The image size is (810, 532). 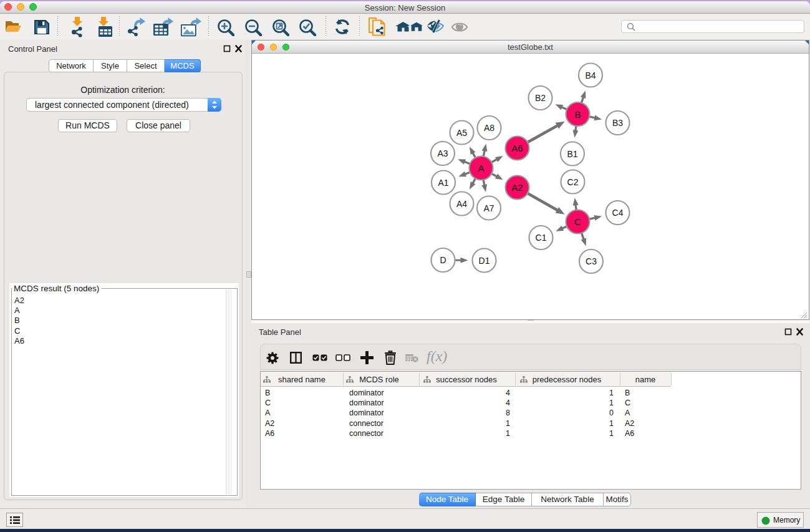 I want to click on svg-text: A7, so click(x=489, y=208).